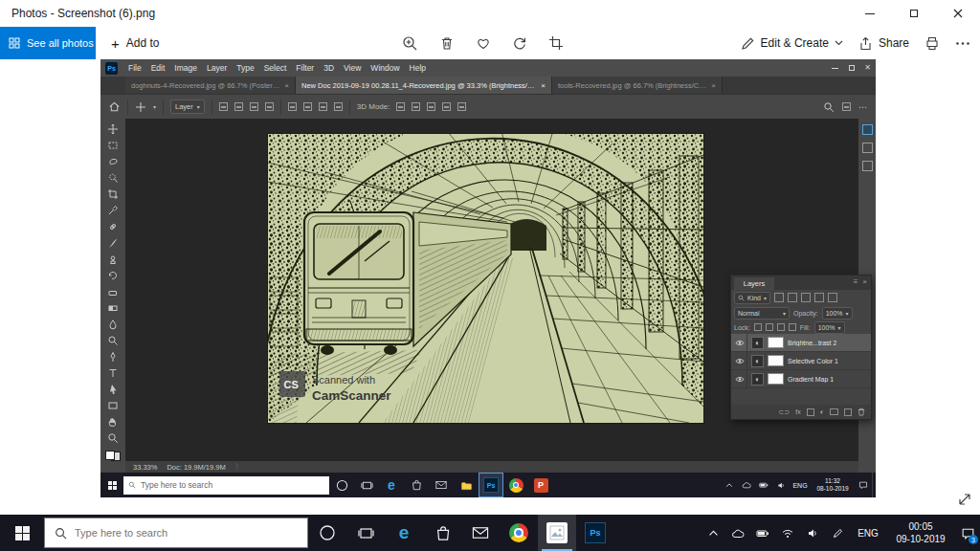 This screenshot has height=551, width=980. Describe the element at coordinates (781, 327) in the screenshot. I see `lock-position-icon` at that location.